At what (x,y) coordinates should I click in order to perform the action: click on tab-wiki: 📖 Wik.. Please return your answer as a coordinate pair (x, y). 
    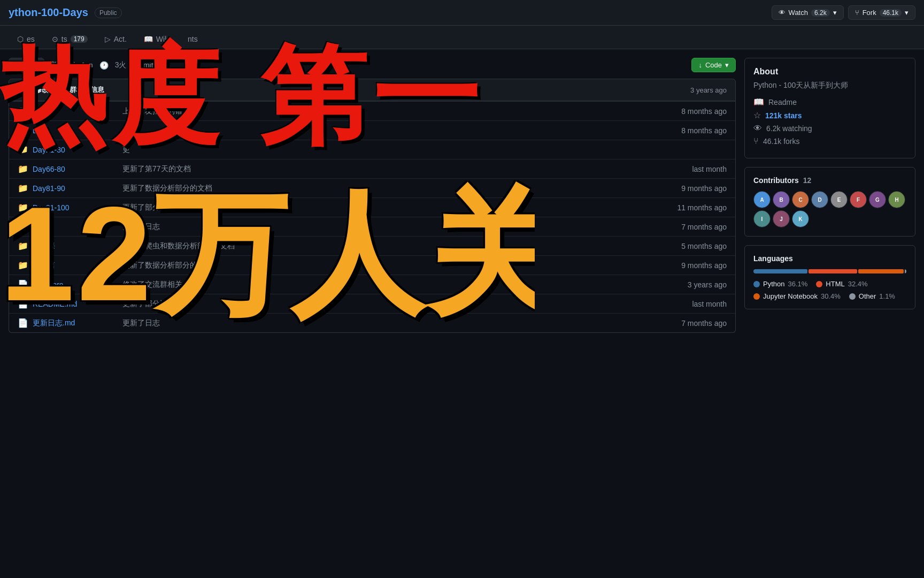
    Looking at the image, I should click on (157, 40).